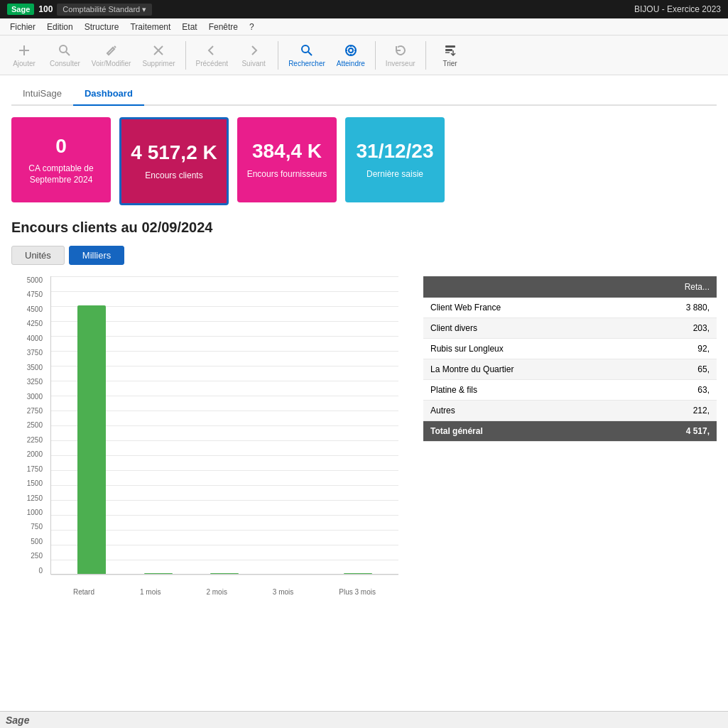  Describe the element at coordinates (278, 55) in the screenshot. I see `sep2` at that location.